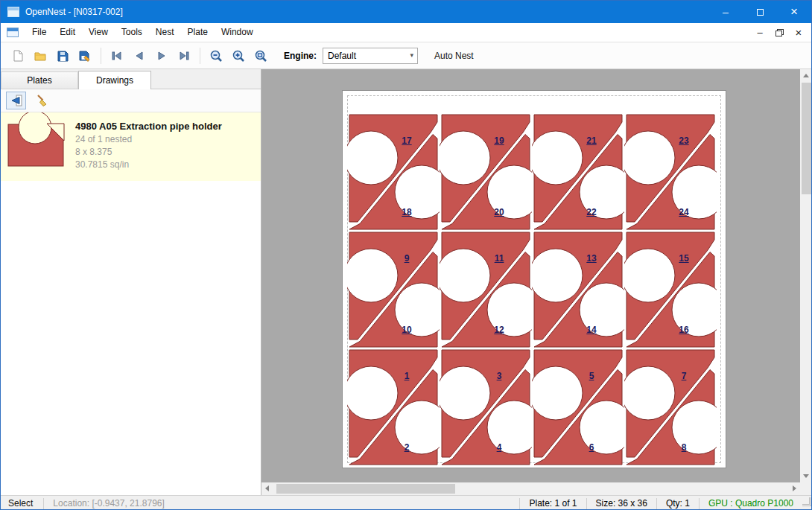  Describe the element at coordinates (42, 101) in the screenshot. I see `clean-button` at that location.